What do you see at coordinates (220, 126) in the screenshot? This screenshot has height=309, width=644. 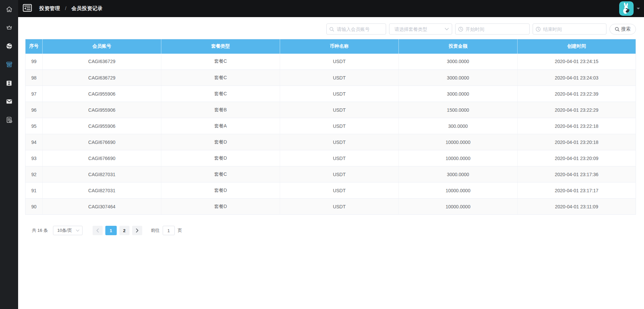 I see `cell-package: 套餐A` at bounding box center [220, 126].